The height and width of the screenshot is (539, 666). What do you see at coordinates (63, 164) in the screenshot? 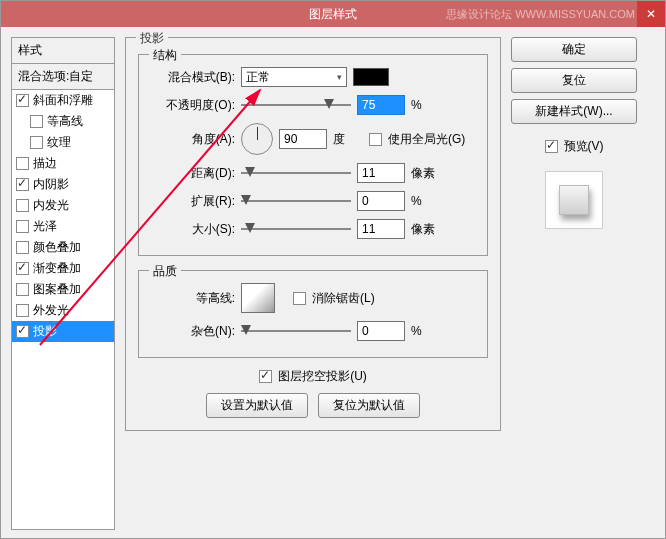
I see `style-item-描边: 描边` at bounding box center [63, 164].